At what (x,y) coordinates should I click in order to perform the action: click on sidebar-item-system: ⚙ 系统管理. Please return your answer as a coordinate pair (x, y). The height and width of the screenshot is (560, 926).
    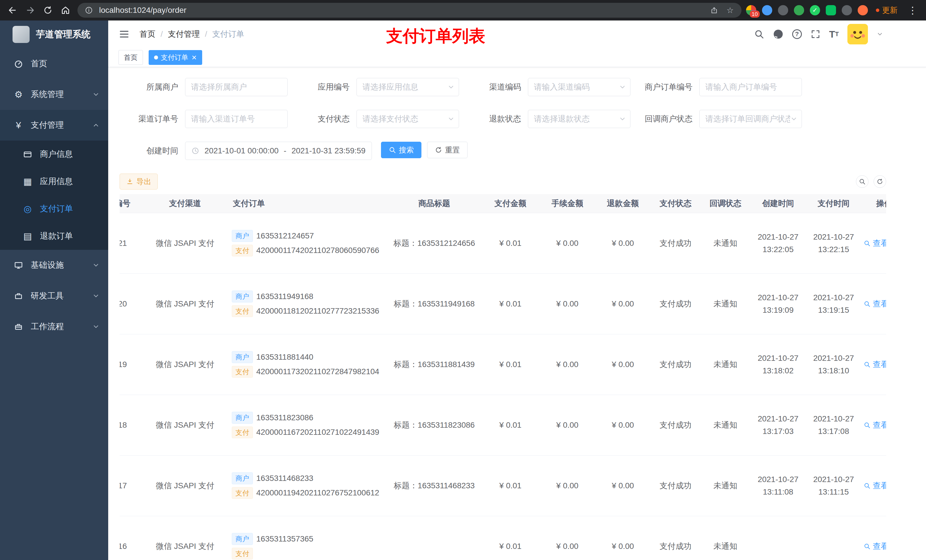
    Looking at the image, I should click on (54, 95).